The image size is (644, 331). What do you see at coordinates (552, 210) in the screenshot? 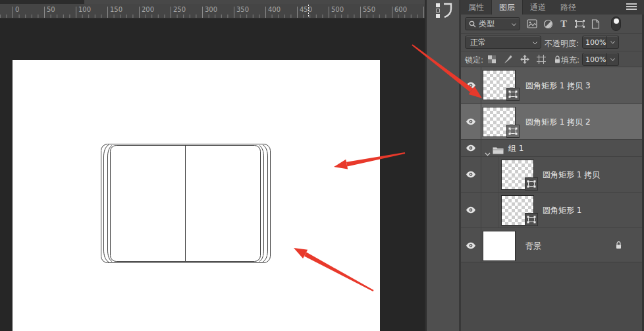
I see `layer-row: 圆角矩形 1` at bounding box center [552, 210].